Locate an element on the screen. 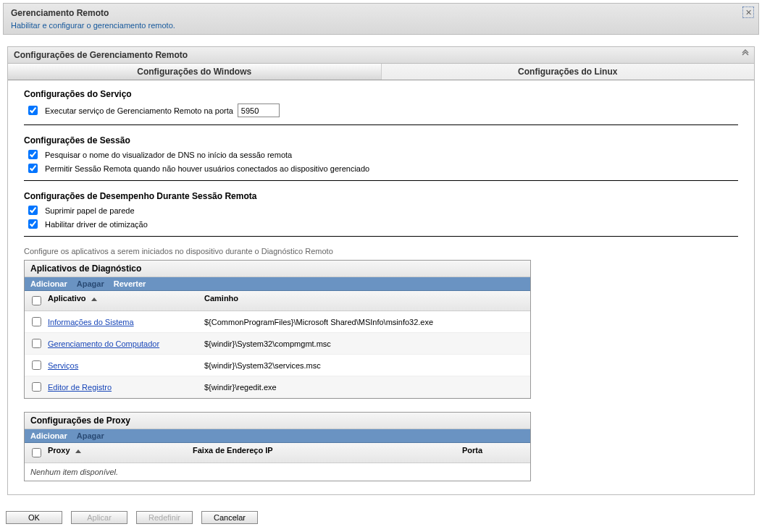 The height and width of the screenshot is (532, 762). diag-table-title: Aplicativos de Diagnóstico is located at coordinates (277, 269).